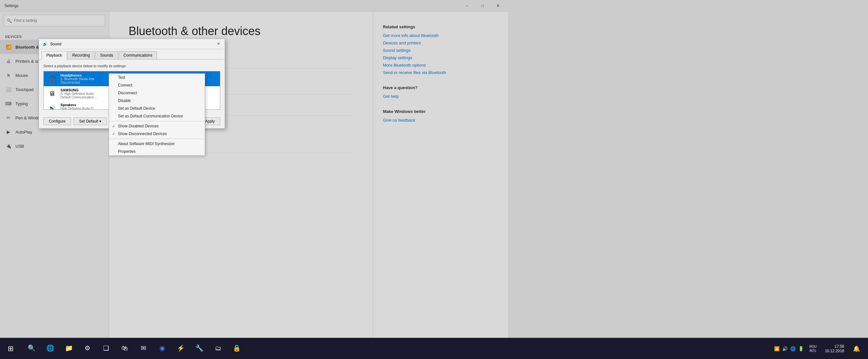  I want to click on taskbar-clock: 17:56 10.12.2018, so click(835, 349).